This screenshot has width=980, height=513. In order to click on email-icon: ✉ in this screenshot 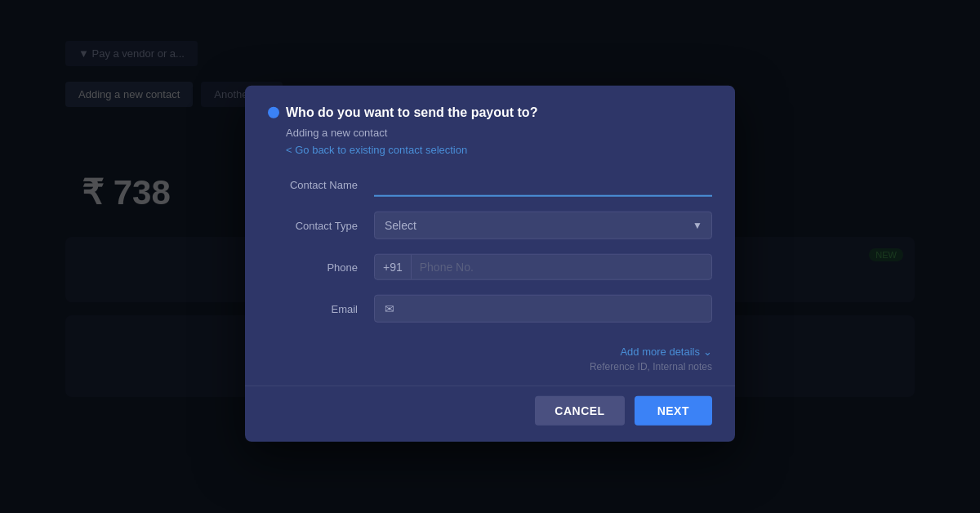, I will do `click(390, 309)`.